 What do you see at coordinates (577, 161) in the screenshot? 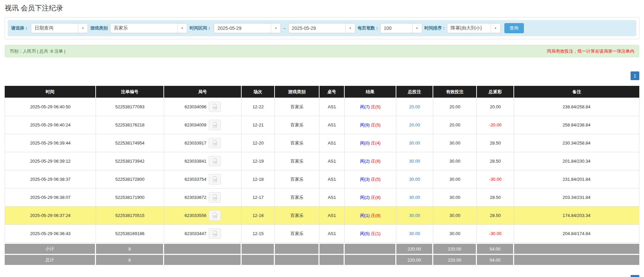
I see `cell-remark: 201.84/230.34` at bounding box center [577, 161].